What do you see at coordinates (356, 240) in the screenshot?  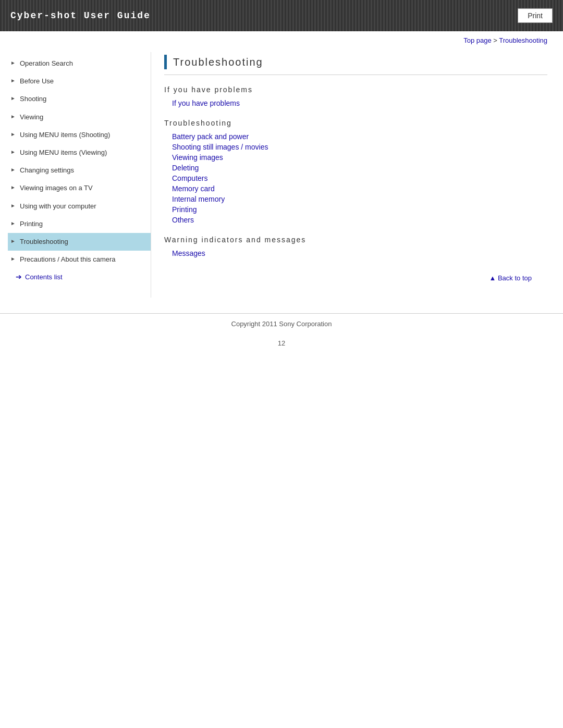 I see `warning-heading: Warning indicators and messages` at bounding box center [356, 240].